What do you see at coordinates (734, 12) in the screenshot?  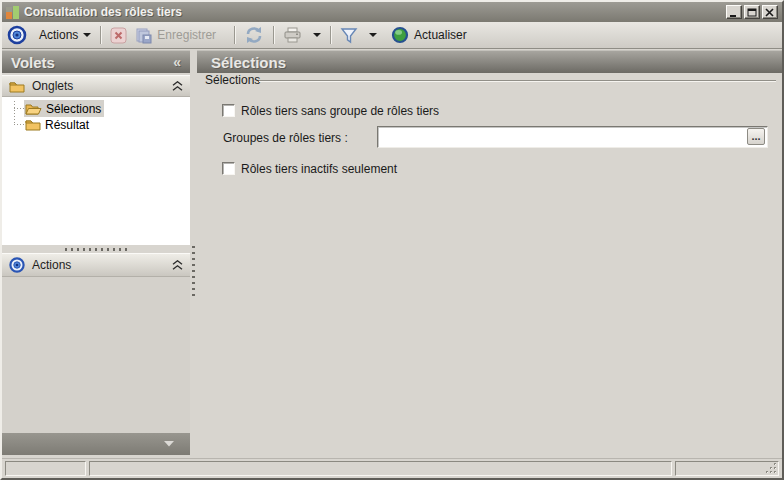 I see `minimize-button` at bounding box center [734, 12].